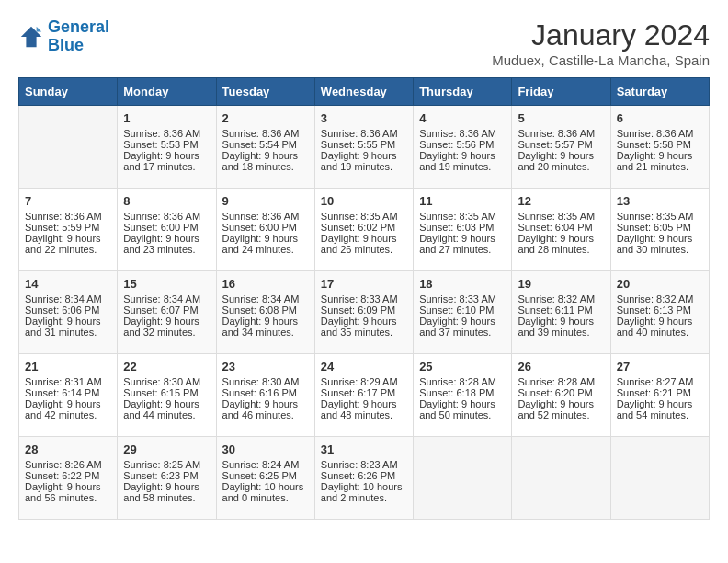 This screenshot has width=728, height=563. I want to click on calendar-cell: 12Sunrise: 8:35 AMSunset: 6:04 PMDayligh…, so click(561, 230).